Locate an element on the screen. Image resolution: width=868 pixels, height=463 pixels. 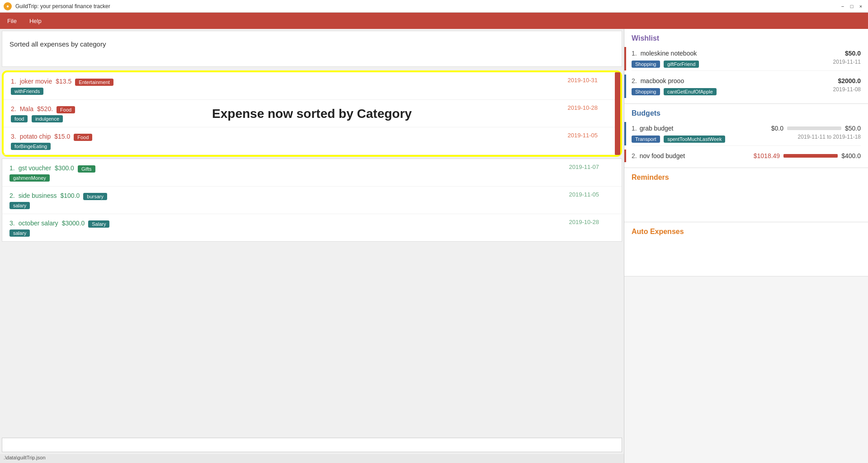
income-amount-1: $300.0 is located at coordinates (64, 168).